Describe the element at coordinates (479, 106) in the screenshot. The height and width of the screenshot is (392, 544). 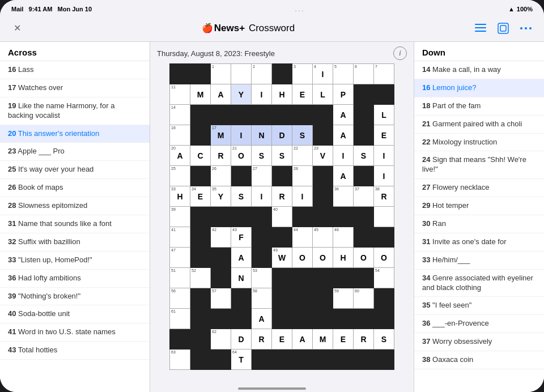
I see `down-clue-18: 18 Part of the fam` at that location.